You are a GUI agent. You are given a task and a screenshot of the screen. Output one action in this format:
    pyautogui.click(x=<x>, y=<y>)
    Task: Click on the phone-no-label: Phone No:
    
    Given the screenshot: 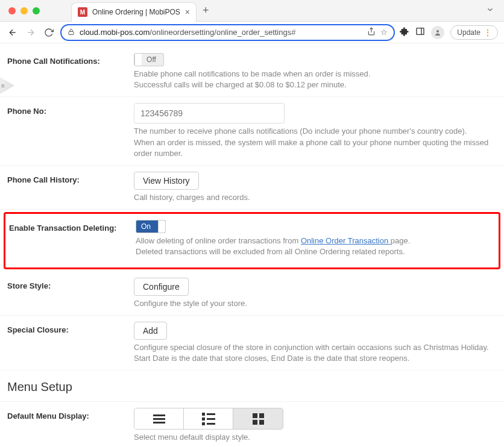 What is the action you would take?
    pyautogui.click(x=71, y=110)
    